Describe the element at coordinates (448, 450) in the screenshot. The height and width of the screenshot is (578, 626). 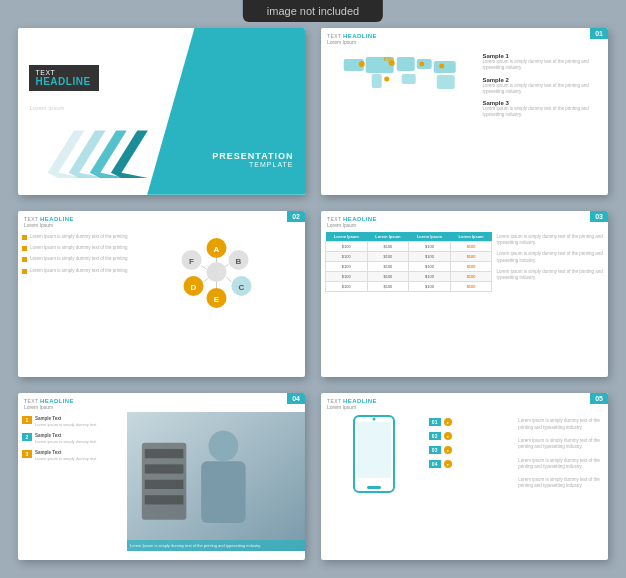
I see `slide6-stepicon3: ●` at that location.